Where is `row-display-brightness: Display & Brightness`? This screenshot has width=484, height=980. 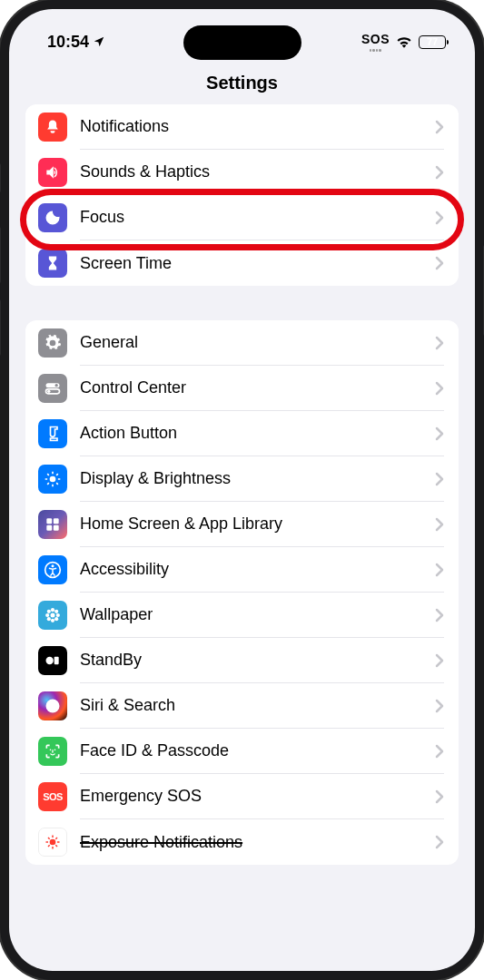 row-display-brightness: Display & Brightness is located at coordinates (242, 479).